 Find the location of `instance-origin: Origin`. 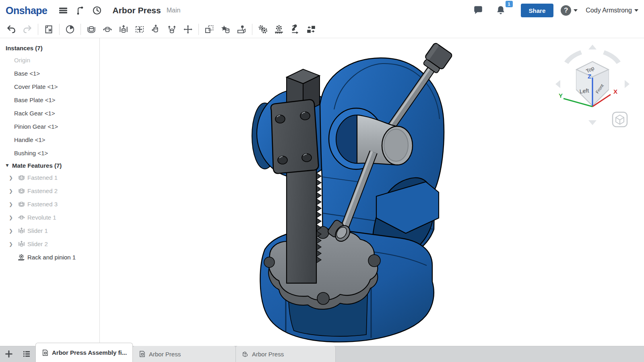

instance-origin: Origin is located at coordinates (50, 60).